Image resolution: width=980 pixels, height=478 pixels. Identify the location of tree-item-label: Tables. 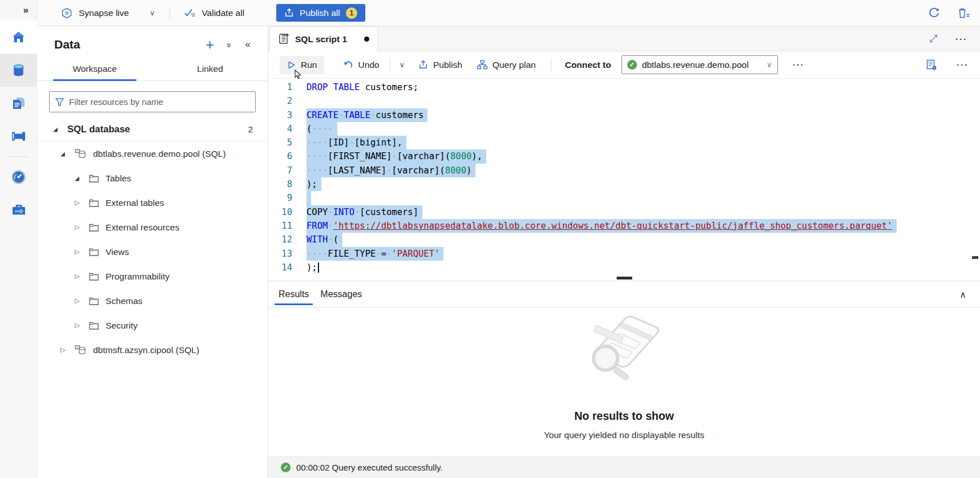
(119, 179).